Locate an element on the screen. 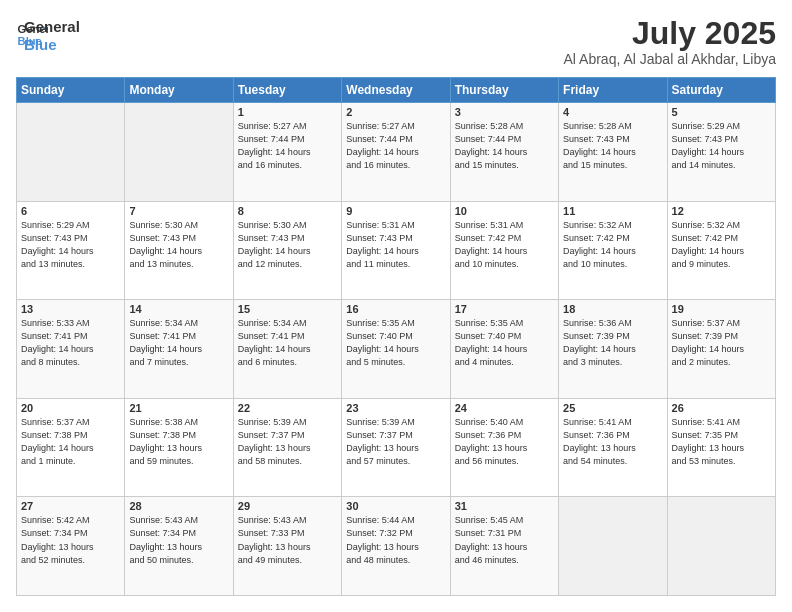 The image size is (792, 612). calendar-cell: 3Sunrise: 5:28 AM Sunset: 7:44 PM Daylig… is located at coordinates (504, 152).